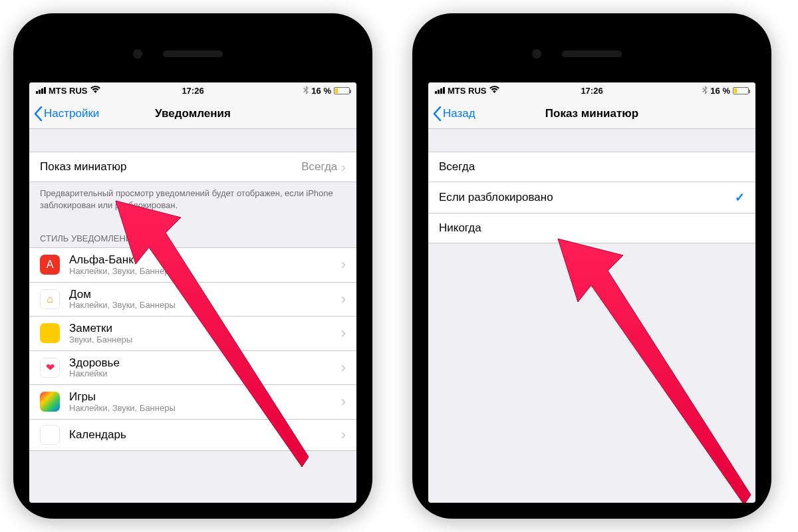 The width and height of the screenshot is (798, 532). Describe the element at coordinates (201, 295) in the screenshot. I see `app-name-label: Дом` at that location.